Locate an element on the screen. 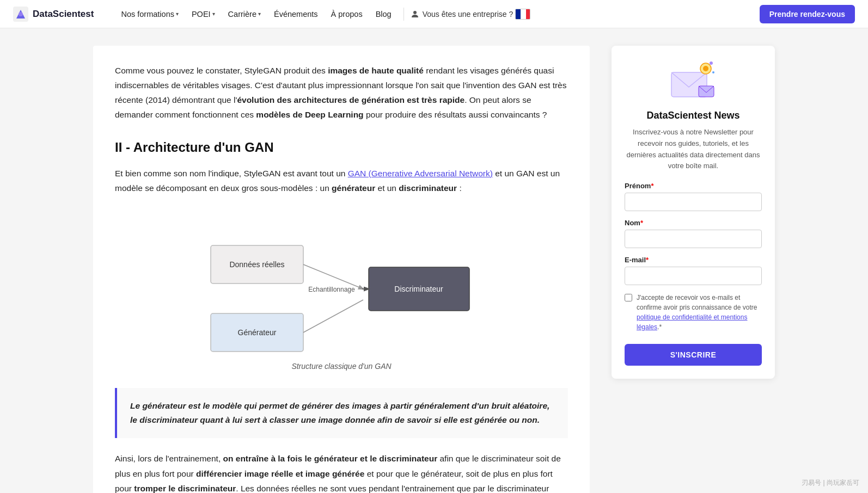 The image size is (868, 493). paragraph-2: Et bien comme son nom l'indique, StyleGA… is located at coordinates (341, 181).